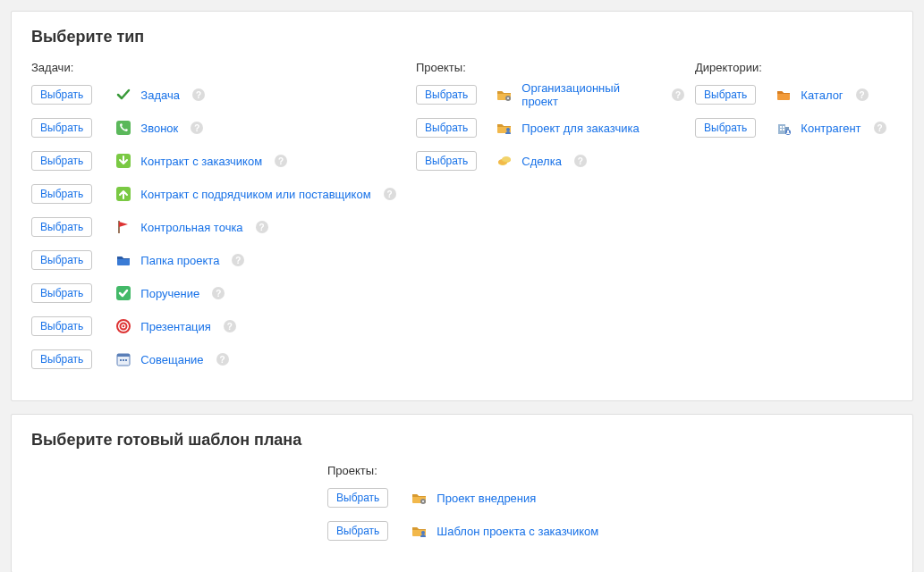 Image resolution: width=924 pixels, height=572 pixels. I want to click on task-link: Звонок, so click(159, 129).